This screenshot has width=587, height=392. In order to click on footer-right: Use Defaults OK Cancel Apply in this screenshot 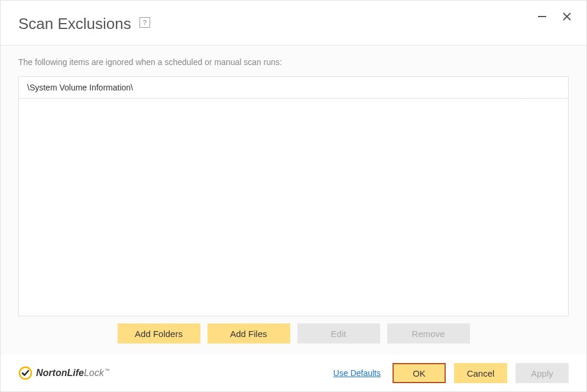, I will do `click(451, 373)`.